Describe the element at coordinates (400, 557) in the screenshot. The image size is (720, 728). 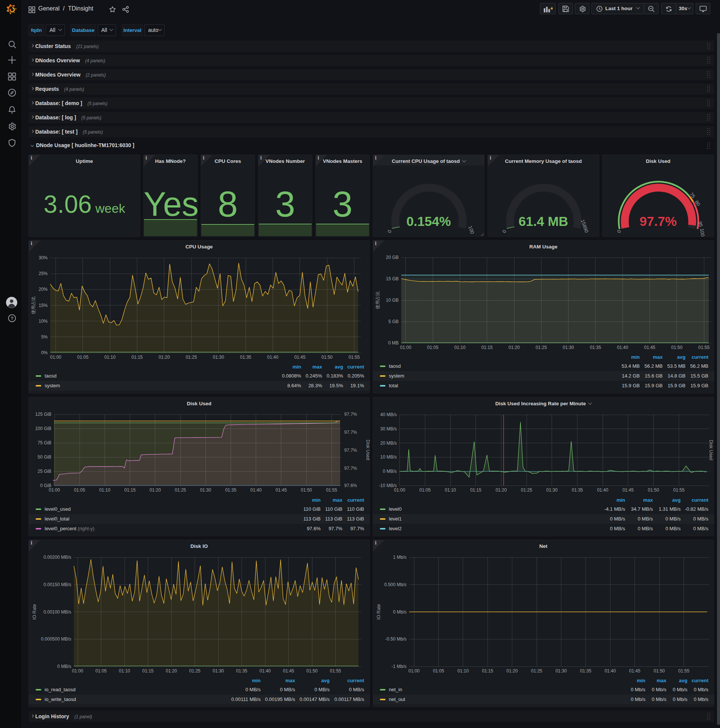
I see `svg-text: 1 Mb/s` at that location.